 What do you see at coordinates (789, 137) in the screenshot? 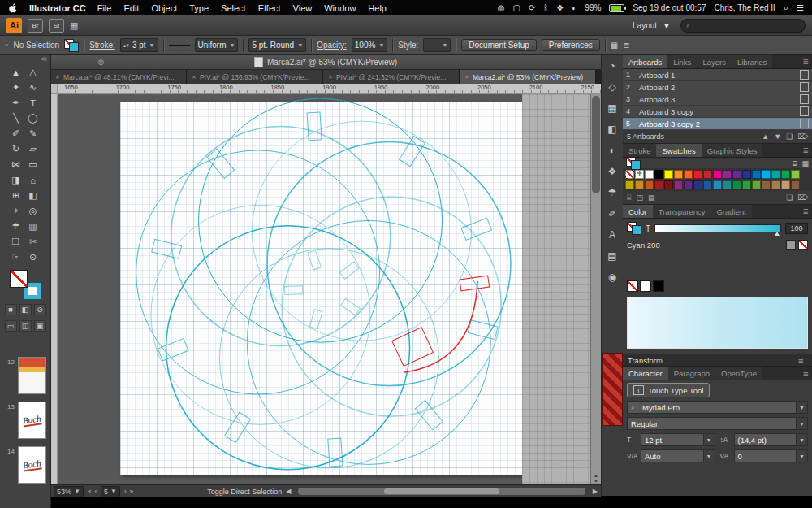
I see `new-artboard-icon: ❏` at bounding box center [789, 137].